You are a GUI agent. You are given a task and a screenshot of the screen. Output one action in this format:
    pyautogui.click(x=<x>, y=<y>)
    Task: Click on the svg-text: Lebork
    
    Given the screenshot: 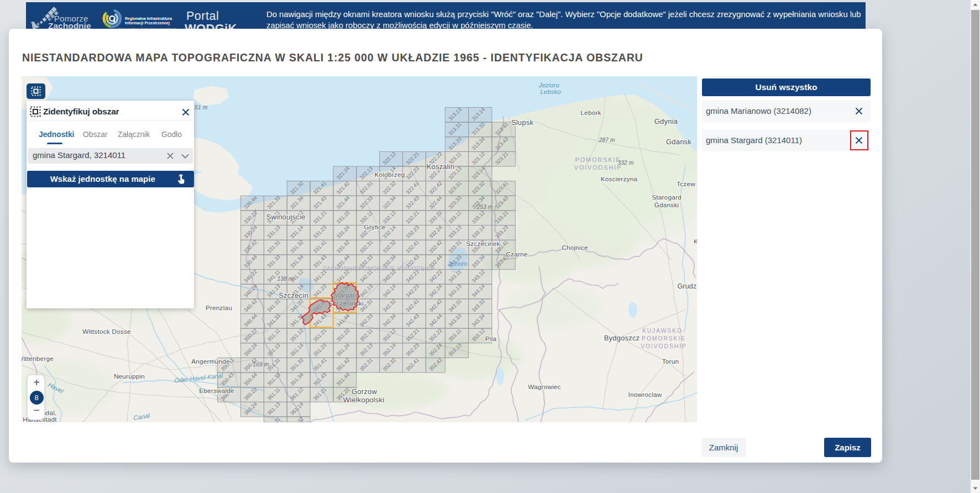 What is the action you would take?
    pyautogui.click(x=590, y=112)
    